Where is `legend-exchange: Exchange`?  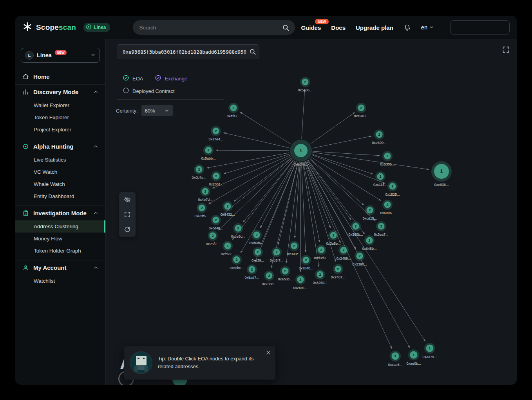
legend-exchange: Exchange is located at coordinates (171, 78).